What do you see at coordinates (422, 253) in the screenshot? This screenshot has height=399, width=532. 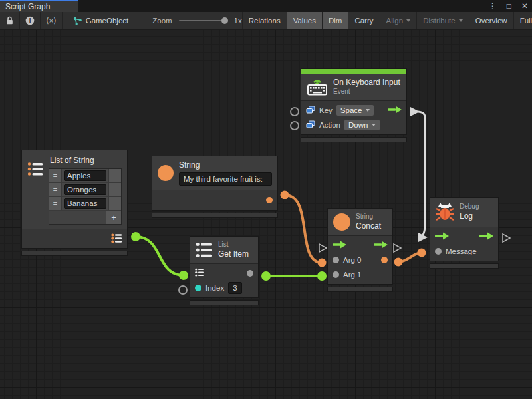 I see `log-message-wire-end` at bounding box center [422, 253].